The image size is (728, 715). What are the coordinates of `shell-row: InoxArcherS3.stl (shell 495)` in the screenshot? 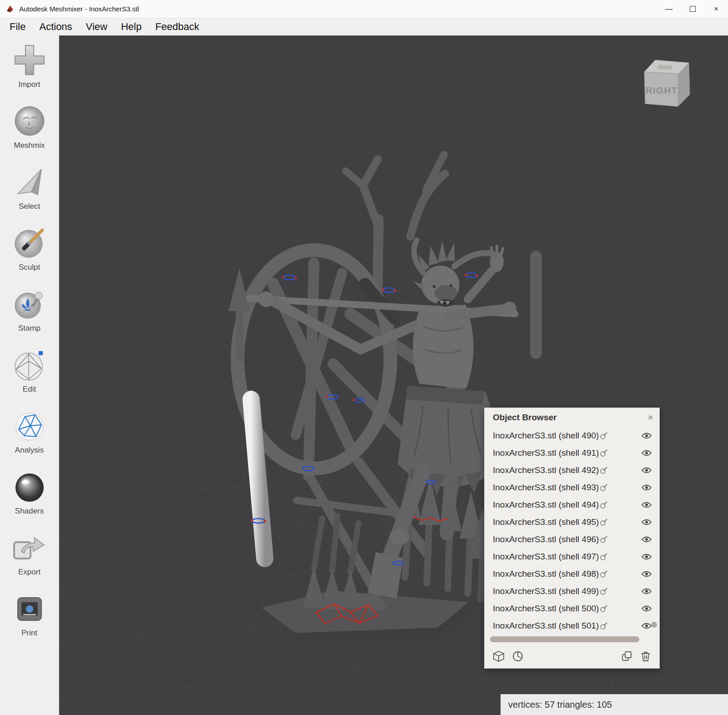 It's located at (572, 522).